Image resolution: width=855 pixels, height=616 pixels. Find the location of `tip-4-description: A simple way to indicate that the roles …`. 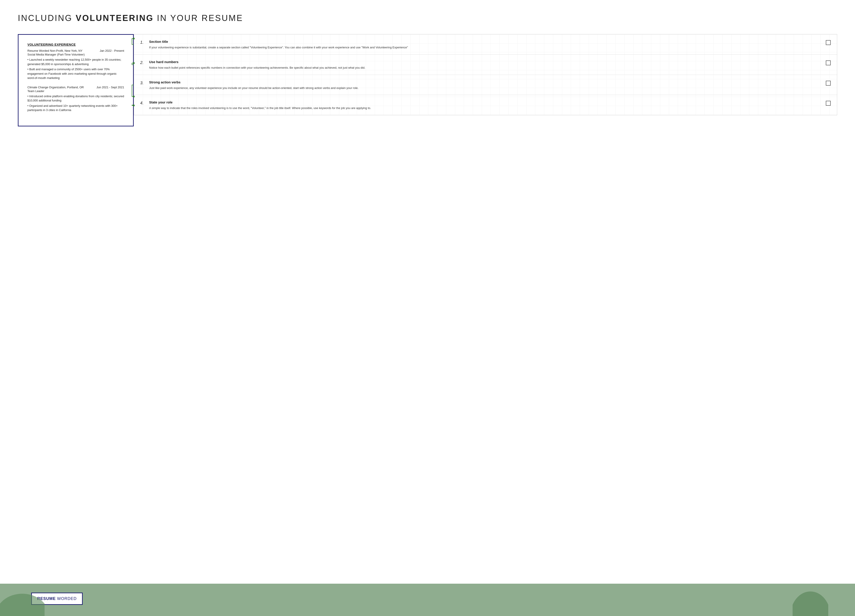

tip-4-description: A simple way to indicate that the roles … is located at coordinates (486, 108).